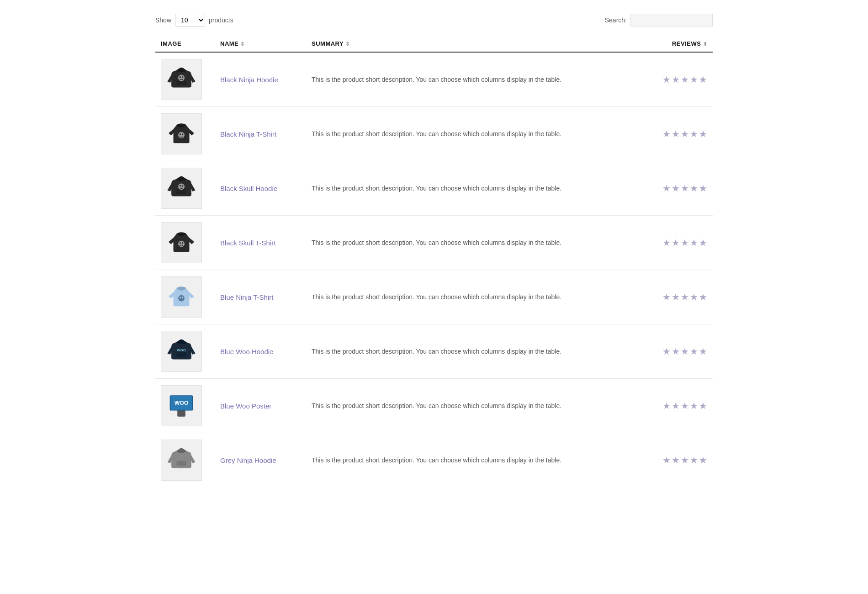 The image size is (868, 594). Describe the element at coordinates (164, 20) in the screenshot. I see `show-label: Show` at that location.